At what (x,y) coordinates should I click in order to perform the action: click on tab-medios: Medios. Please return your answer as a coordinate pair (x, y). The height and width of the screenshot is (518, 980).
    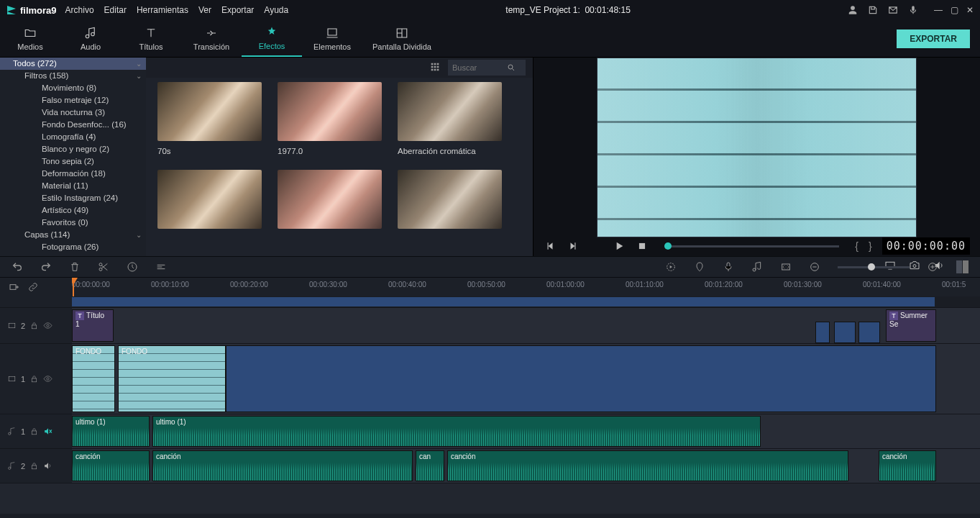
    Looking at the image, I should click on (30, 39).